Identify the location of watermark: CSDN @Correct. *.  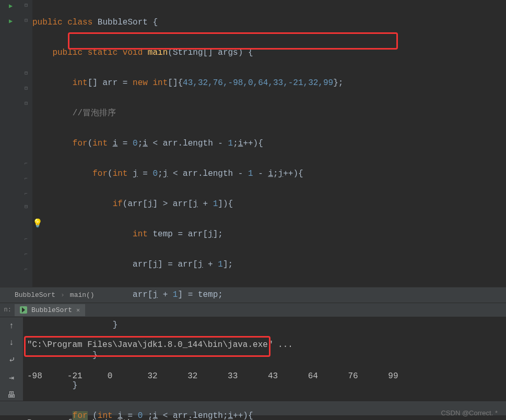
(469, 413).